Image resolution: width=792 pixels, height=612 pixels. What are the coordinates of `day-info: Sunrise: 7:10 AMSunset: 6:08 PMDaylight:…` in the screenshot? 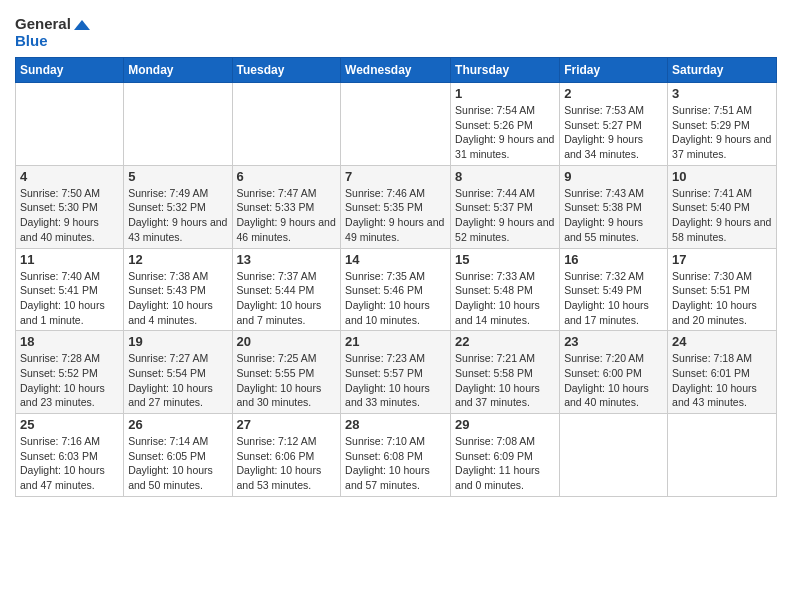 It's located at (396, 464).